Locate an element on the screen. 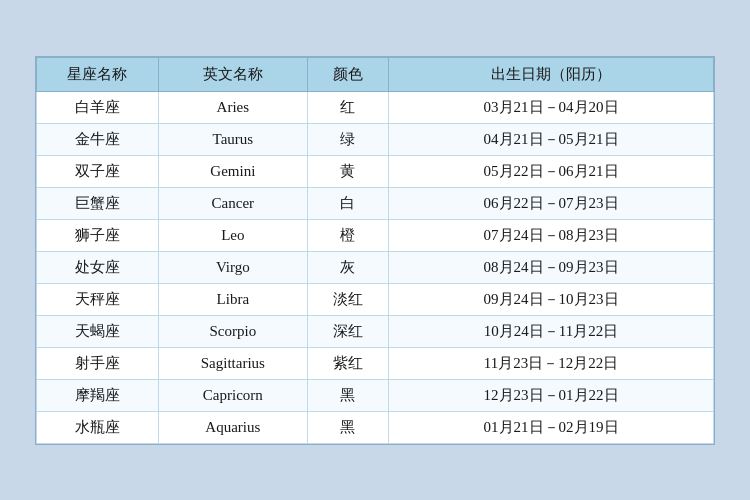 This screenshot has width=750, height=500. cell-english: Cancer is located at coordinates (232, 203).